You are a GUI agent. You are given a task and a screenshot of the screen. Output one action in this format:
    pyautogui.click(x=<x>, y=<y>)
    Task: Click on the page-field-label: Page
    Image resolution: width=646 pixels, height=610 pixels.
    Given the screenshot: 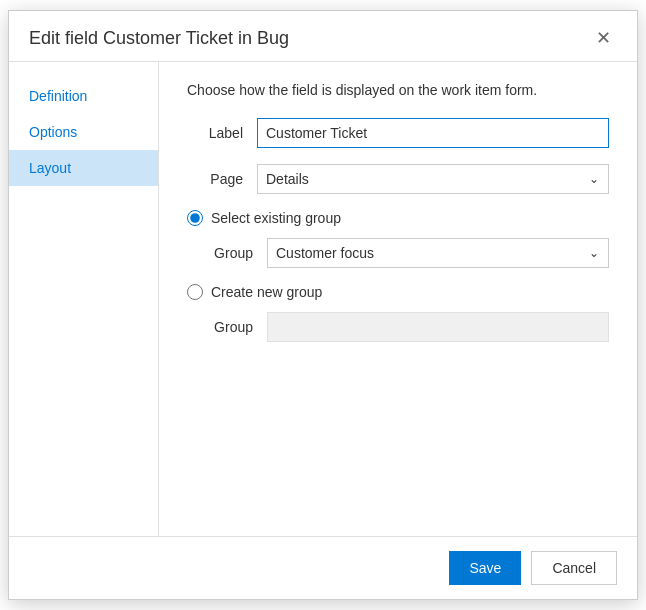 What is the action you would take?
    pyautogui.click(x=222, y=179)
    